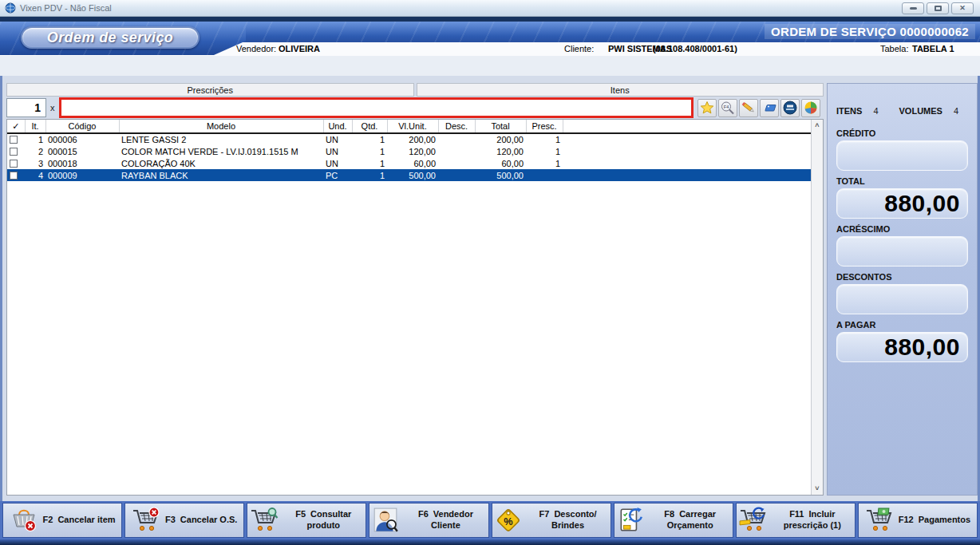 The height and width of the screenshot is (545, 980). Describe the element at coordinates (769, 108) in the screenshot. I see `tag-icon` at that location.